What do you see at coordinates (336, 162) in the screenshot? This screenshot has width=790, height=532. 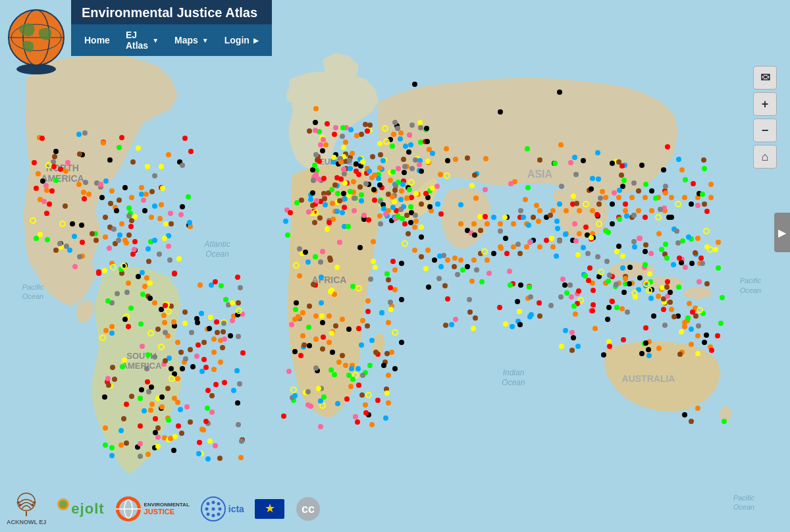 I see `svg-text: EUROPE` at bounding box center [336, 162].